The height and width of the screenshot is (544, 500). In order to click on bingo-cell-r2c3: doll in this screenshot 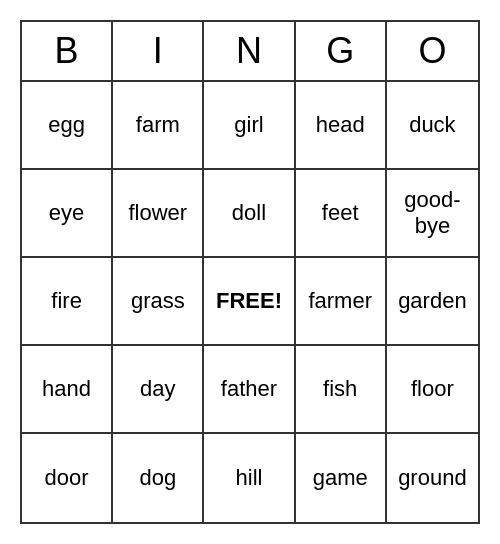, I will do `click(250, 214)`.